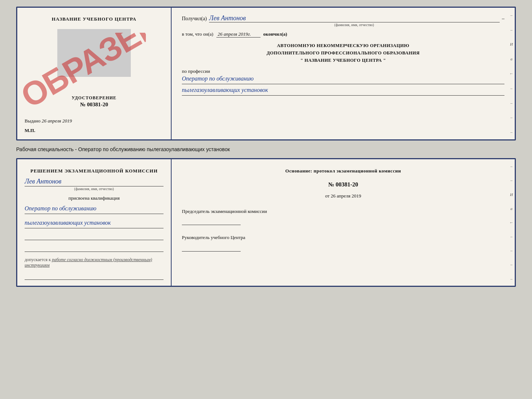 The height and width of the screenshot is (399, 532). What do you see at coordinates (511, 166) in the screenshot?
I see `b-indicator-1: –` at bounding box center [511, 166].